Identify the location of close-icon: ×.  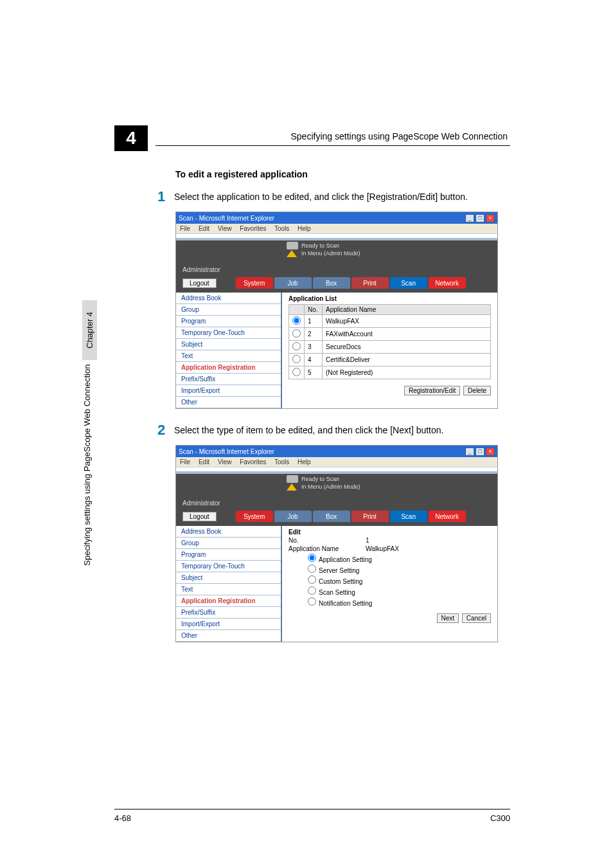
(490, 219).